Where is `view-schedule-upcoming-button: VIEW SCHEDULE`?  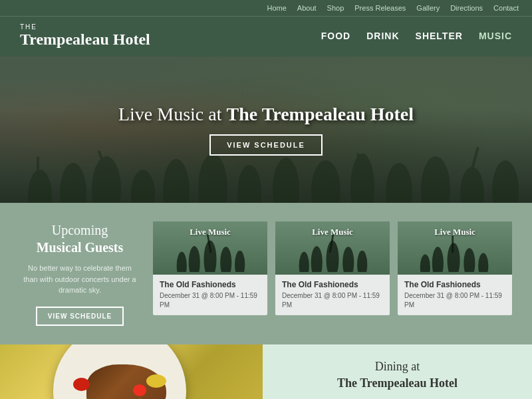
view-schedule-upcoming-button: VIEW SCHEDULE is located at coordinates (80, 317).